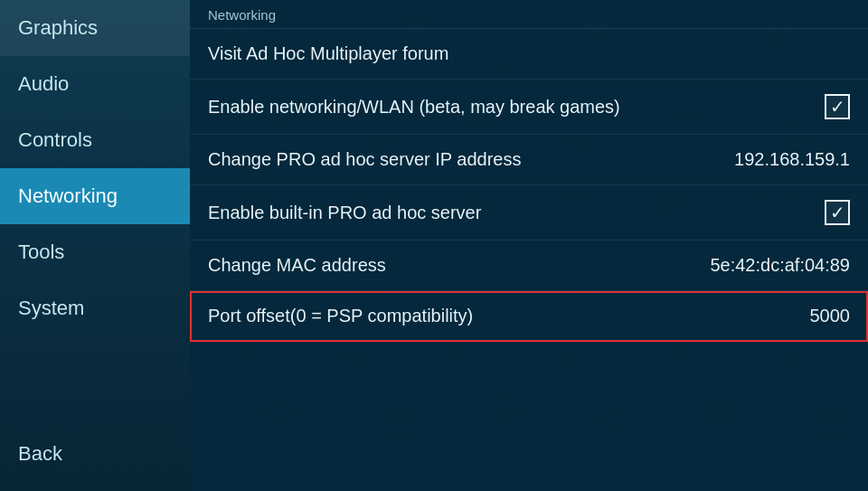 This screenshot has height=491, width=868. What do you see at coordinates (792, 159) in the screenshot?
I see `menu-item-value-pro-adhoc-ip: 192.168.159.1` at bounding box center [792, 159].